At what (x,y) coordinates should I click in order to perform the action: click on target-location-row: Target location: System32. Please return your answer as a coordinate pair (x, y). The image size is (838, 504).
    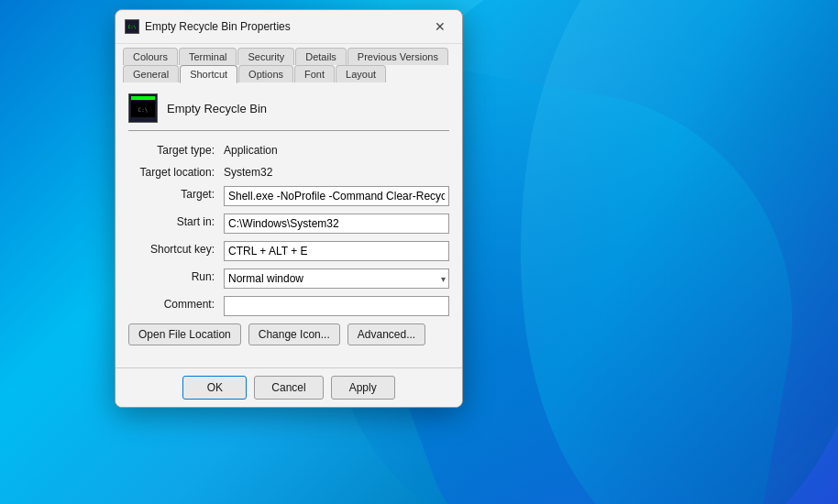
    Looking at the image, I should click on (289, 171).